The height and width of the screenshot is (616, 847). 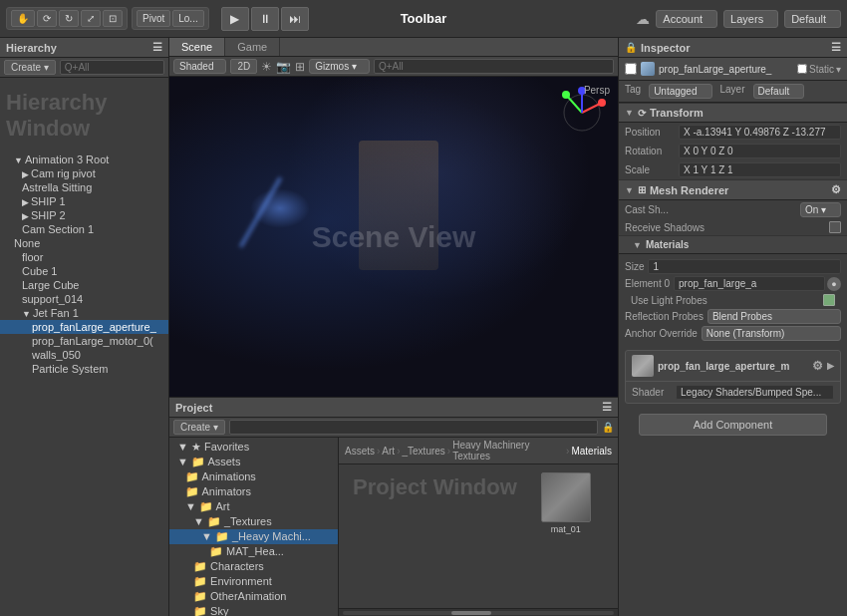 I want to click on shader-value: Legacy Shaders/Bumped Spe..., so click(x=755, y=393).